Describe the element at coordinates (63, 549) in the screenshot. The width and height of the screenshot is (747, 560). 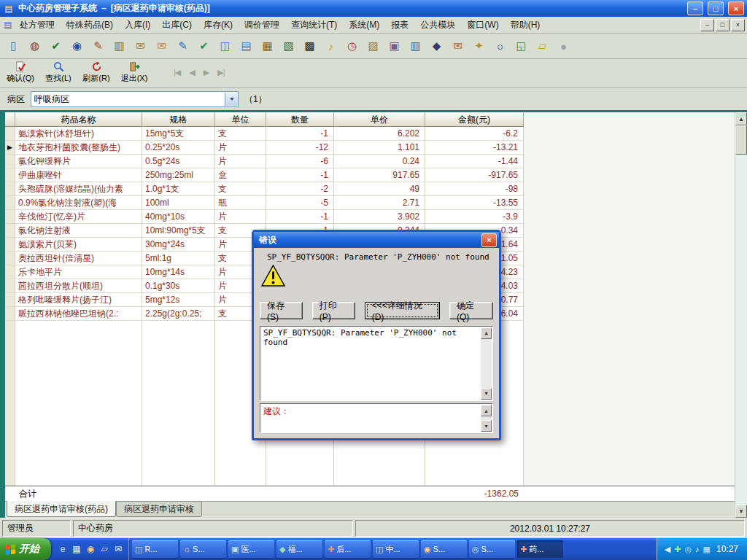
I see `ie-icon: e` at that location.